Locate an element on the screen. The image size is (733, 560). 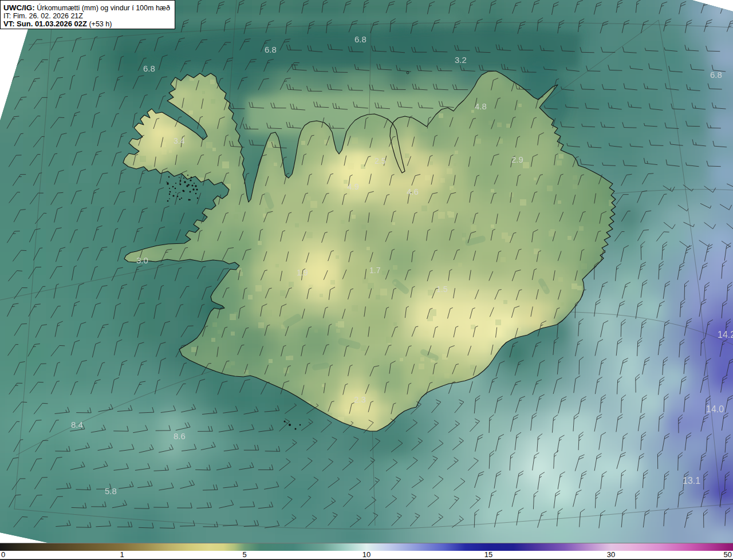
svg-text: 2.5 is located at coordinates (380, 161).